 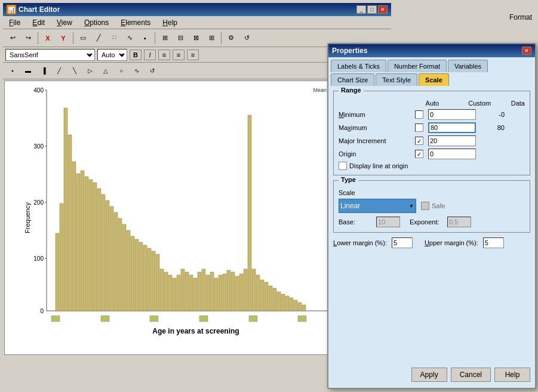 I want to click on minimum-label: Minimum, so click(x=368, y=115).